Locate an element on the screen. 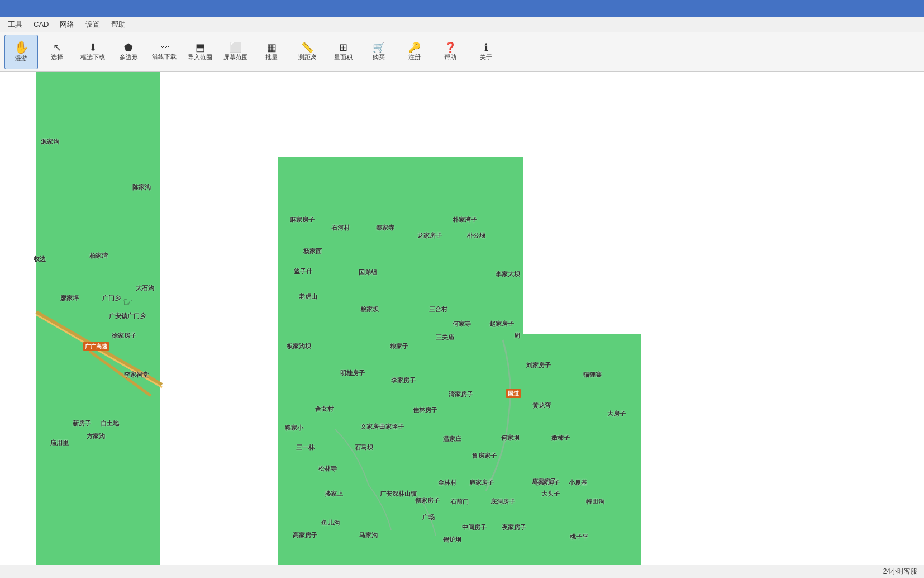 The image size is (924, 578). map-label: 徐家房子 is located at coordinates (124, 335).